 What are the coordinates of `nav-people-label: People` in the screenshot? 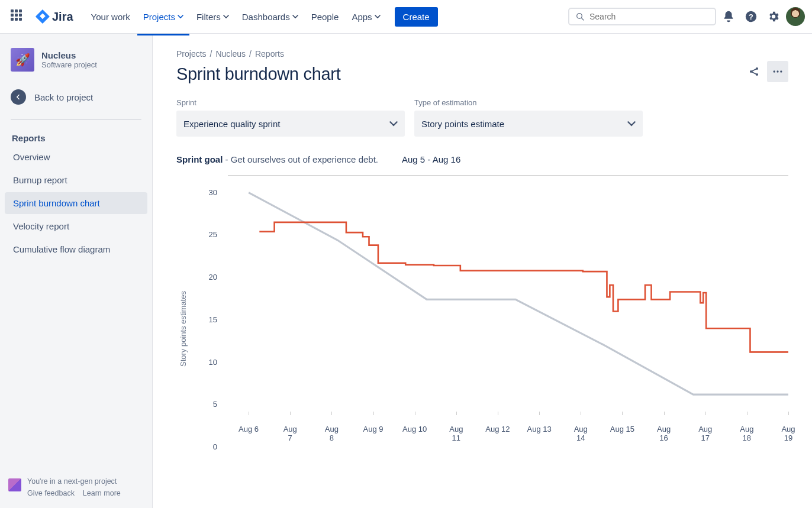 It's located at (326, 17).